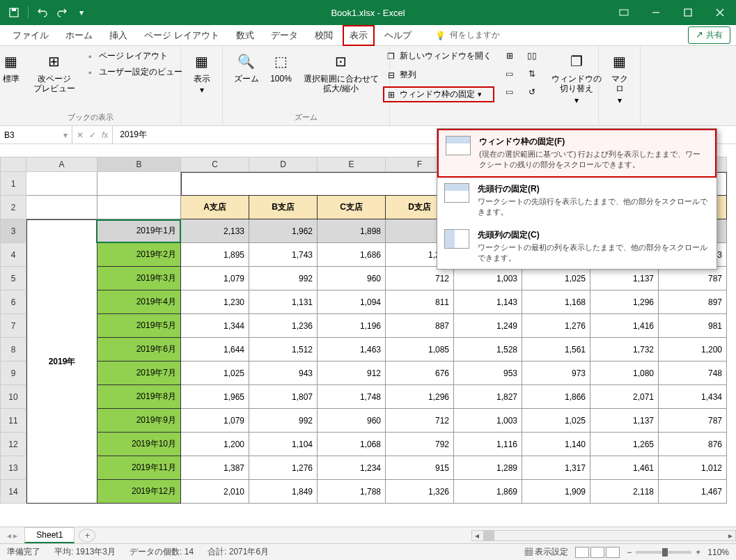 The image size is (736, 560). Describe the element at coordinates (625, 468) in the screenshot. I see `cell: 1,461` at that location.